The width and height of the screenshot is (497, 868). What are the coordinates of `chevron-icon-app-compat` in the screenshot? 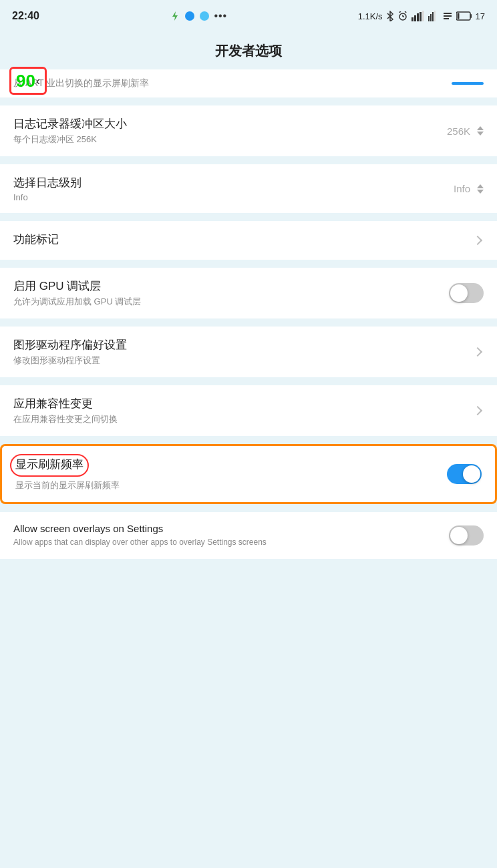 It's located at (478, 411).